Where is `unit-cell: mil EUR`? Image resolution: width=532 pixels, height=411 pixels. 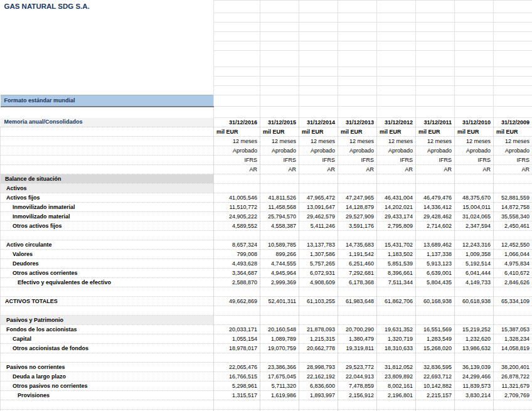 unit-cell: mil EUR is located at coordinates (280, 132).